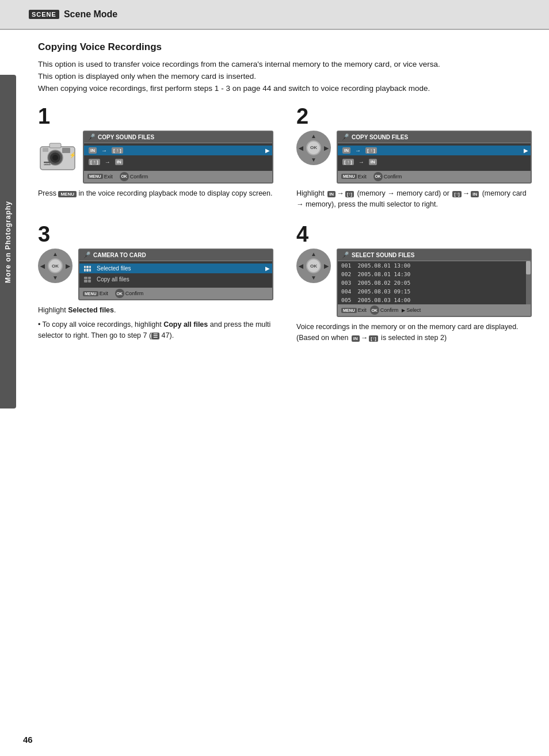 This screenshot has width=549, height=756. Describe the element at coordinates (393, 177) in the screenshot. I see `confirm-text-2: Confirm` at that location.